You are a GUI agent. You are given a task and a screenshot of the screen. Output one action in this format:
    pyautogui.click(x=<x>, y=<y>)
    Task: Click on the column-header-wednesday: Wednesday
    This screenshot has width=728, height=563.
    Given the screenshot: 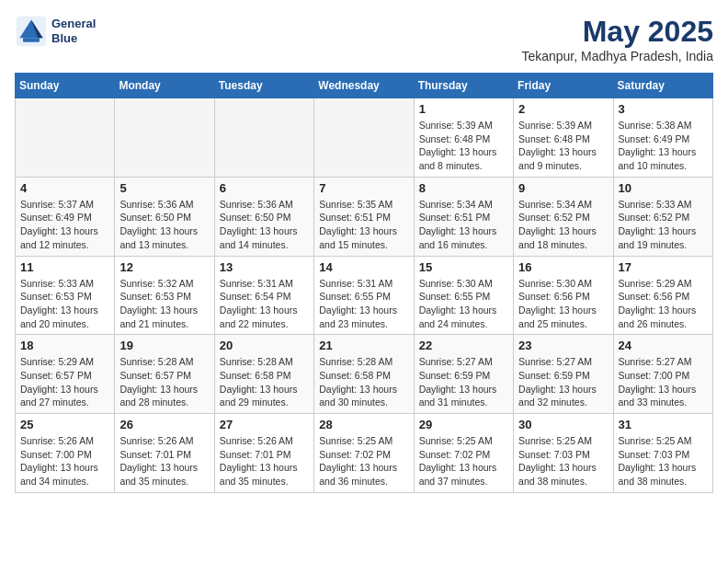 What is the action you would take?
    pyautogui.click(x=364, y=86)
    